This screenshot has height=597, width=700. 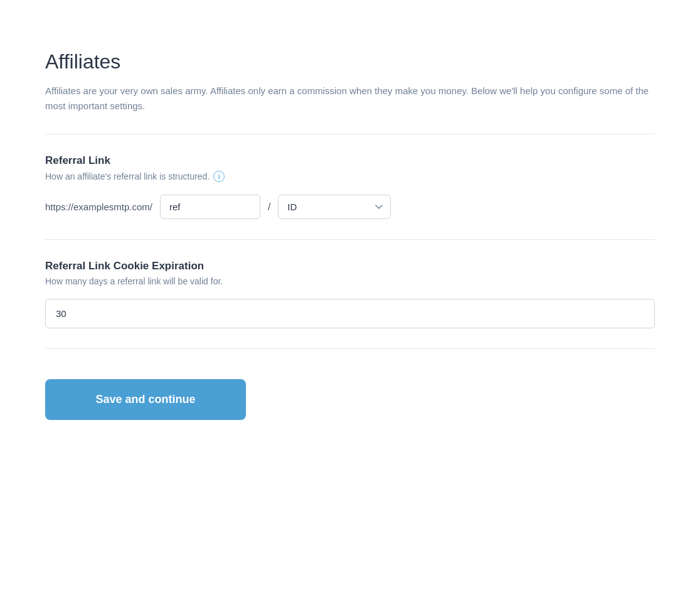 I want to click on save-section: Save and continue, so click(x=350, y=394).